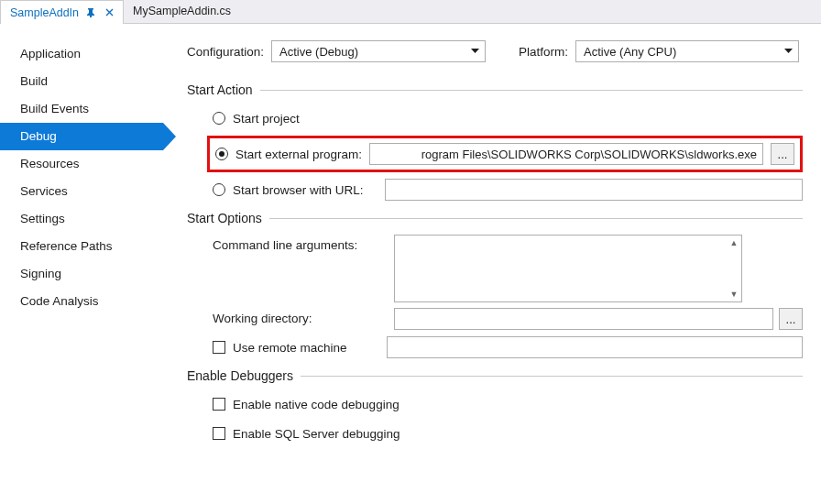 The height and width of the screenshot is (504, 821). What do you see at coordinates (378, 51) in the screenshot?
I see `configuration-dropdown: Active (Debug)` at bounding box center [378, 51].